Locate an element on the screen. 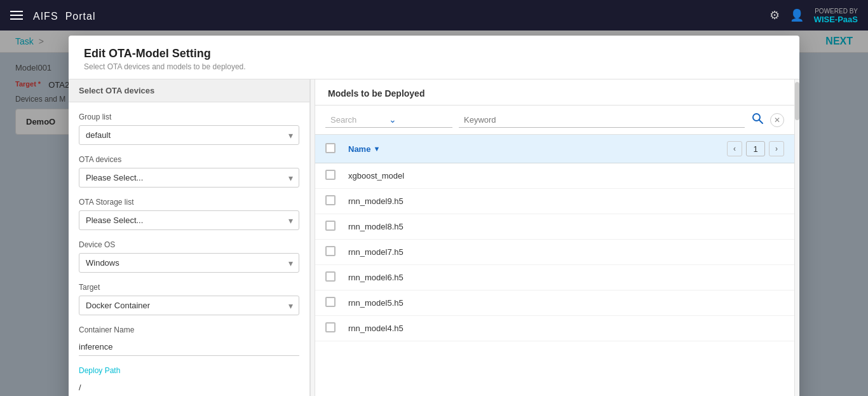 The width and height of the screenshot is (868, 396). scrollbar-thumb is located at coordinates (797, 101).